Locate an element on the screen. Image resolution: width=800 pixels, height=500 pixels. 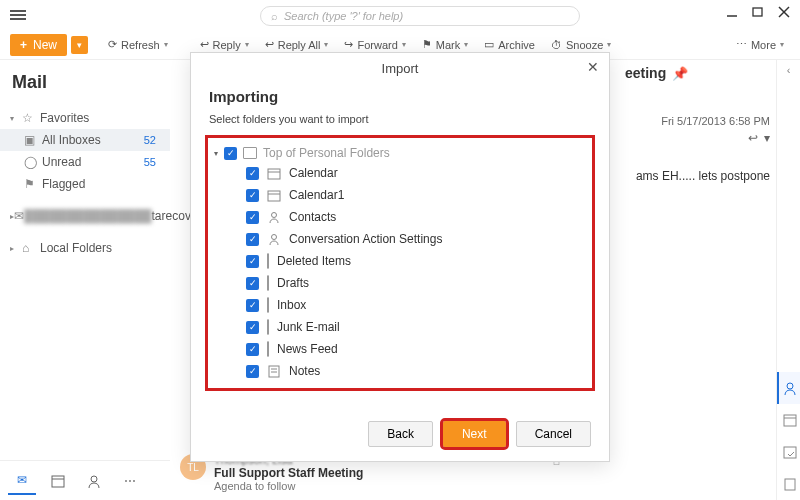
back-button: Back is located at coordinates (400, 434).